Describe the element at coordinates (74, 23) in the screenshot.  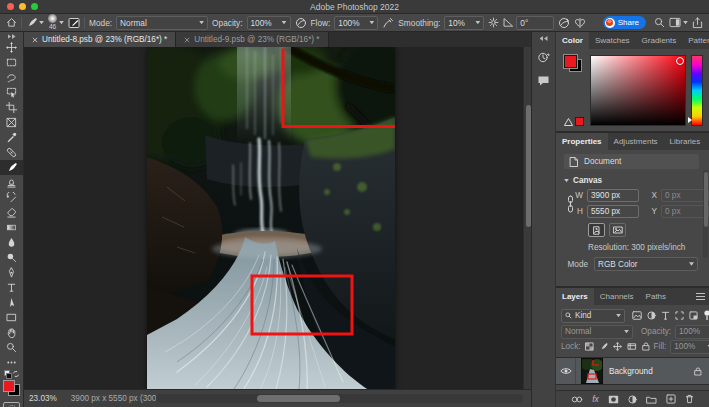
I see `toggle-brush-settings-icon` at that location.